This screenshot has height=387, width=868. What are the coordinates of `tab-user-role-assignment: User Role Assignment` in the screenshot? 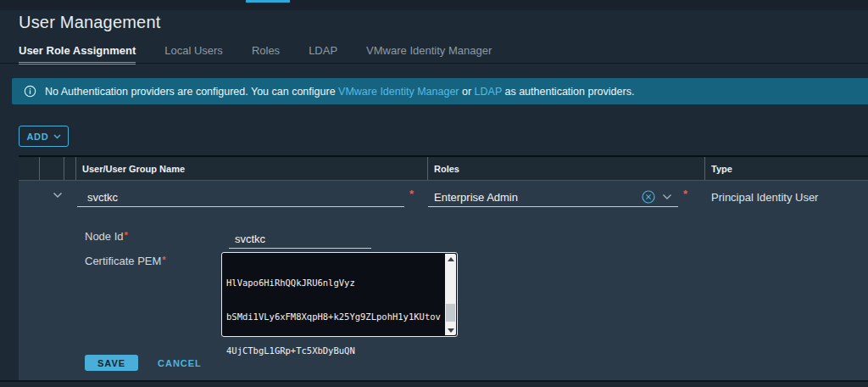 It's located at (77, 54).